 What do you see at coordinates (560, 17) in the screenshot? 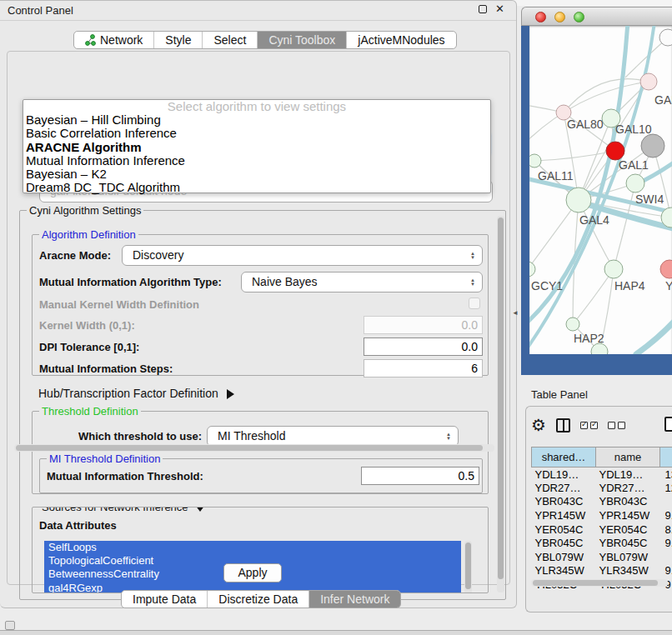
I see `minimize-traffic-light-icon` at bounding box center [560, 17].